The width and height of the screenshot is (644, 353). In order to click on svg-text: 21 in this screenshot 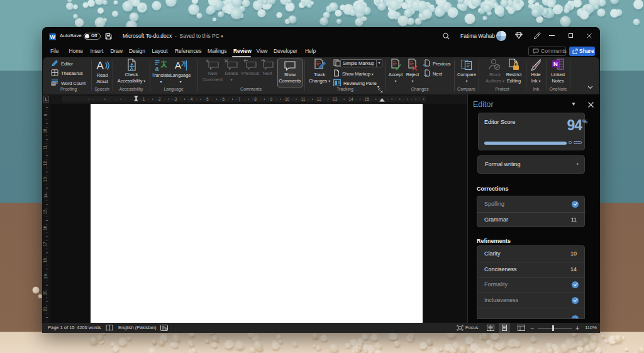, I will do `click(45, 309)`.